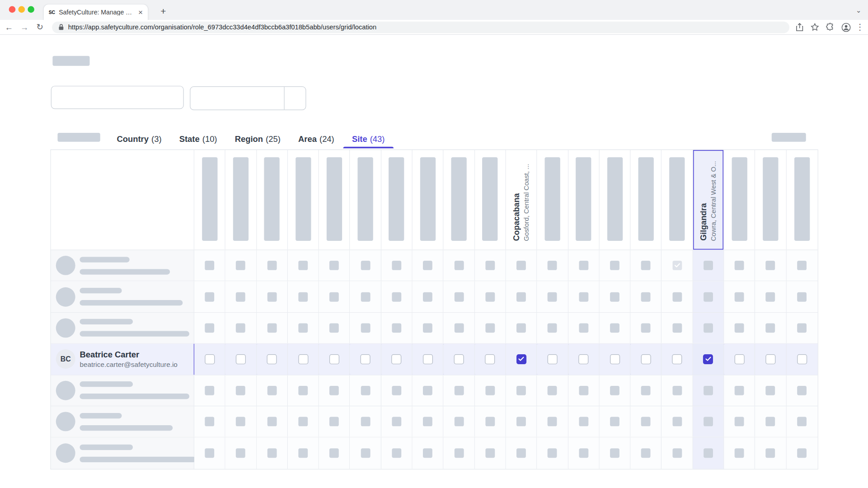 Image resolution: width=868 pixels, height=488 pixels. Describe the element at coordinates (117, 98) in the screenshot. I see `search-input` at that location.